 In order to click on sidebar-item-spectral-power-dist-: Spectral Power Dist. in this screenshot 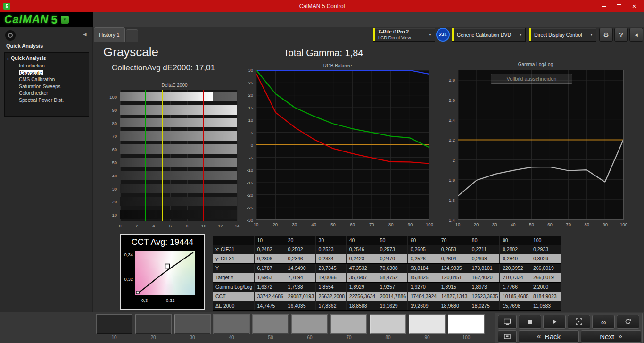, I will do `click(47, 100)`.